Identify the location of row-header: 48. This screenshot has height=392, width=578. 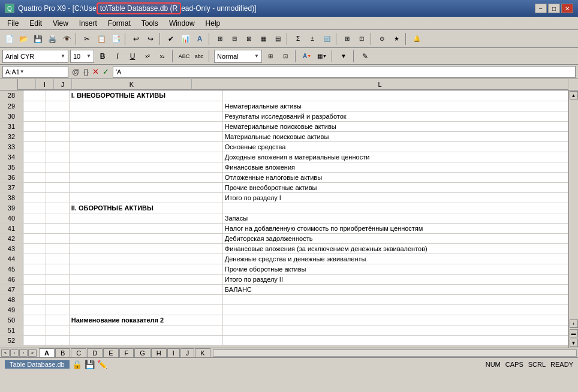
(11, 300).